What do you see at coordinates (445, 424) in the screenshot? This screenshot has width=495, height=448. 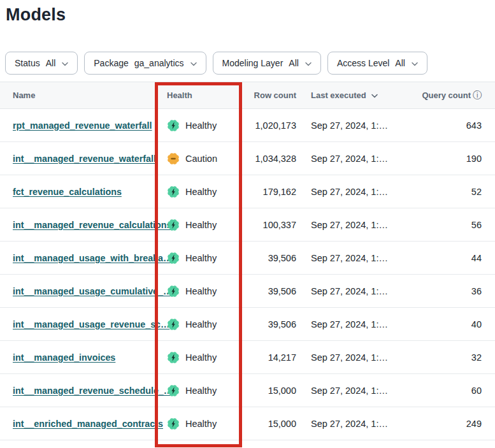 I see `query-count-cell: 249` at bounding box center [445, 424].